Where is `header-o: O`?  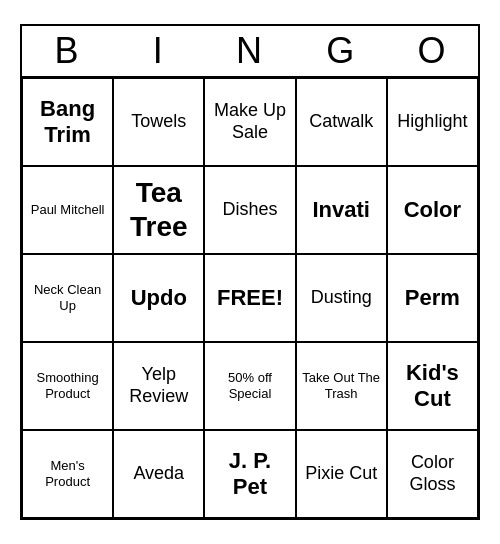
header-o: O is located at coordinates (432, 51).